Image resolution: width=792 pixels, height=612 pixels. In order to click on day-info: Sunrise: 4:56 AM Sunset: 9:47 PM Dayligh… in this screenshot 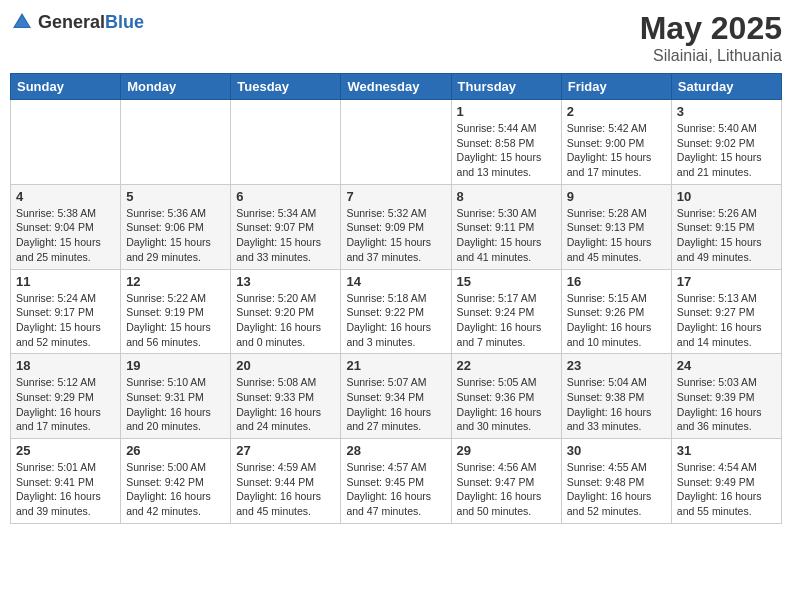, I will do `click(506, 490)`.